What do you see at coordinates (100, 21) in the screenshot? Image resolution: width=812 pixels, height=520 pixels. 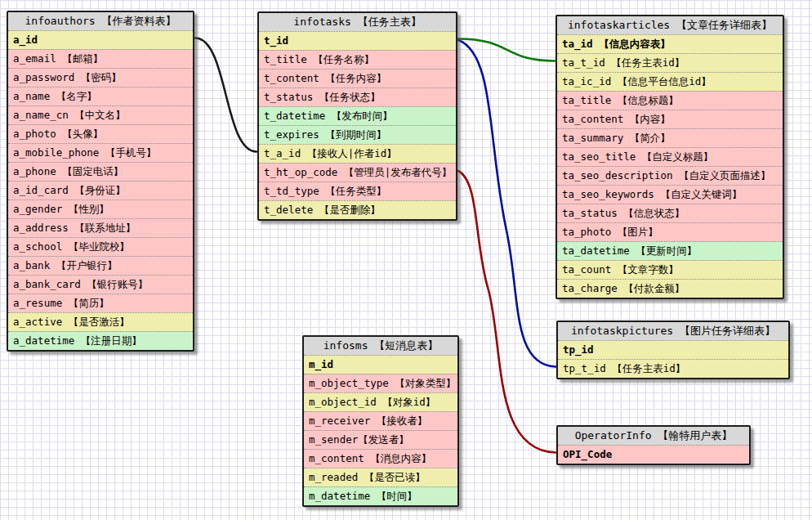 I see `table-title-infoauthors: infoauthors 【作者资料表】` at bounding box center [100, 21].